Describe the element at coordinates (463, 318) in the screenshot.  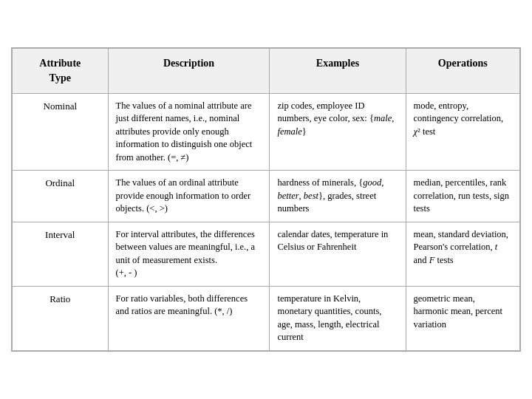
I see `operations-ratio: geometric mean, harmonic mean, percent v…` at that location.